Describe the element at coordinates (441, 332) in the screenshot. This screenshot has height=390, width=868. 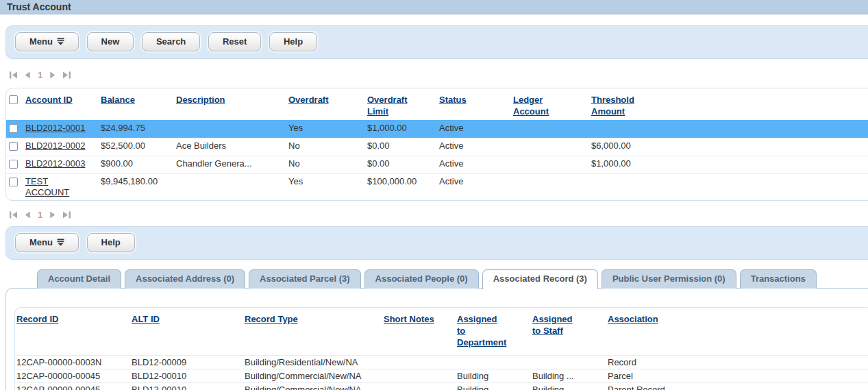
I see `records-header-row: Record ID ALT ID Record Type Short Notes…` at that location.